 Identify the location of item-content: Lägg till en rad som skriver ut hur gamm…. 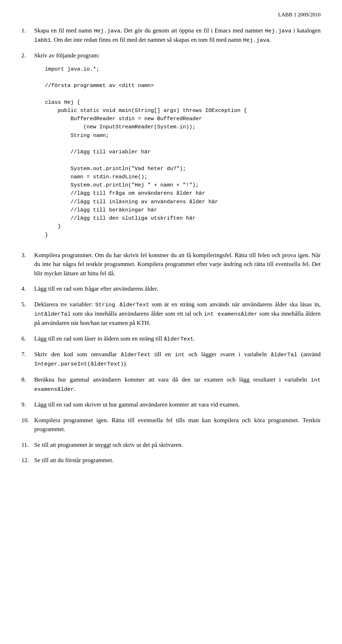
(177, 405).